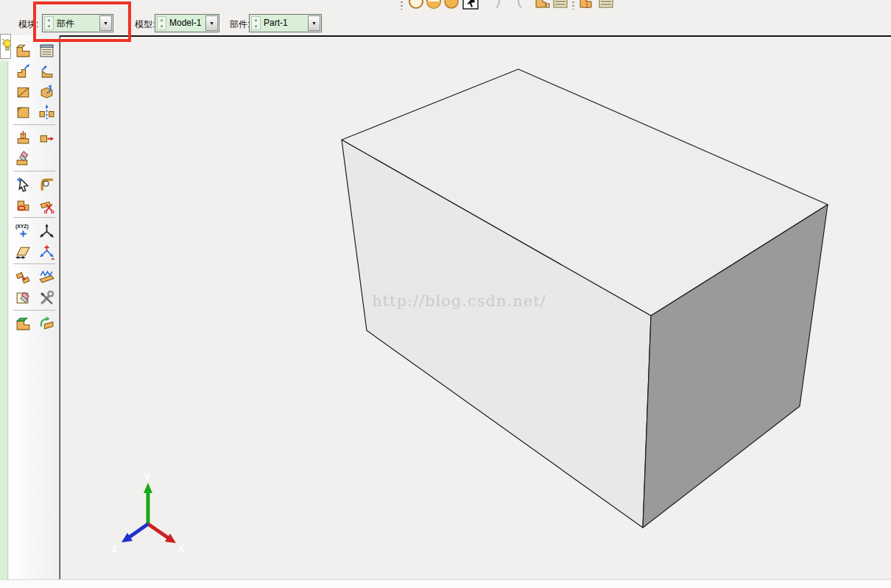  What do you see at coordinates (515, 5) in the screenshot?
I see `top-toolbar-icons` at bounding box center [515, 5].